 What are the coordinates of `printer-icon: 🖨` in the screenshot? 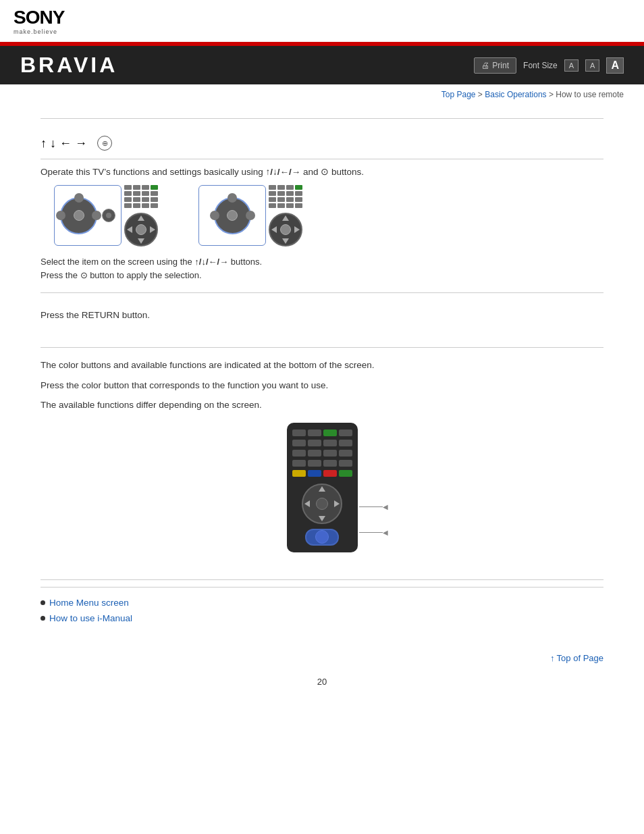 It's located at (485, 66).